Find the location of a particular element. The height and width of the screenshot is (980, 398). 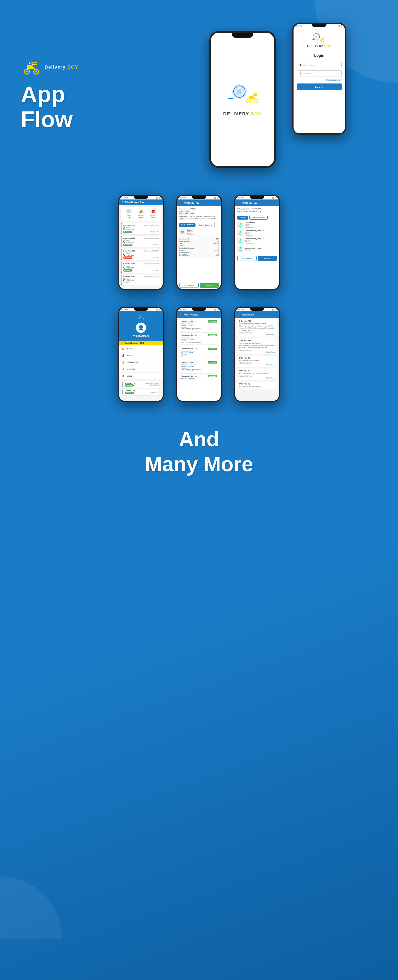

eye-icon: 👁 is located at coordinates (338, 73).